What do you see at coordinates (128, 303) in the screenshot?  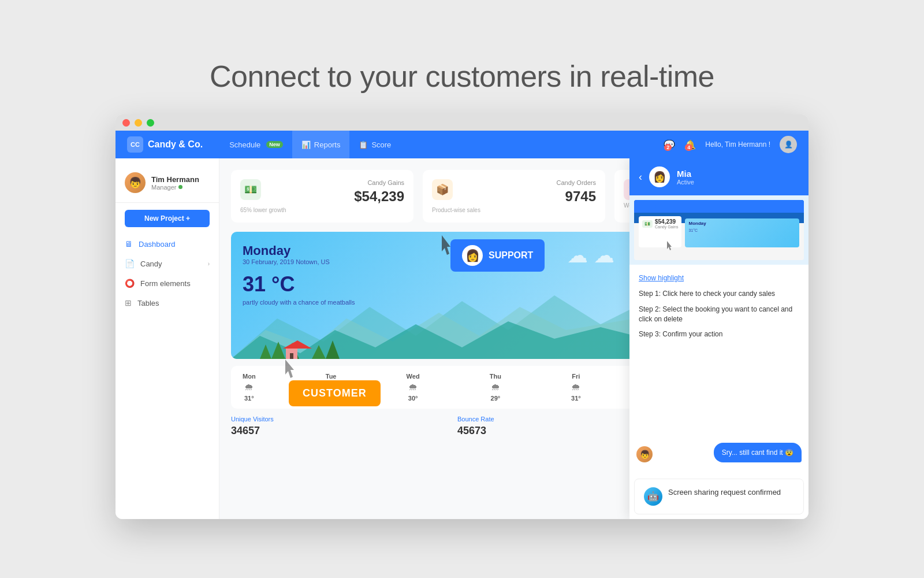 I see `tables-icon: ⊞` at bounding box center [128, 303].